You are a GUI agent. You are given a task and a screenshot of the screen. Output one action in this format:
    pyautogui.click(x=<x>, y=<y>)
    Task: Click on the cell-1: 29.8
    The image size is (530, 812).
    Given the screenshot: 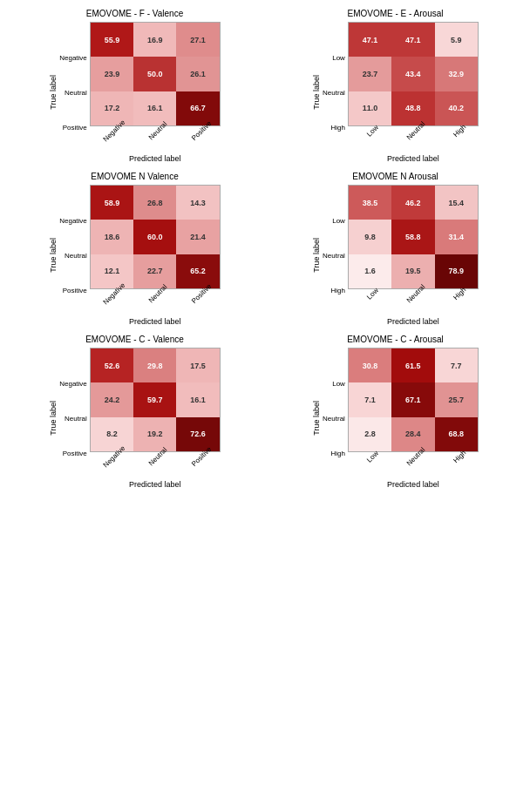 What is the action you would take?
    pyautogui.click(x=155, y=366)
    